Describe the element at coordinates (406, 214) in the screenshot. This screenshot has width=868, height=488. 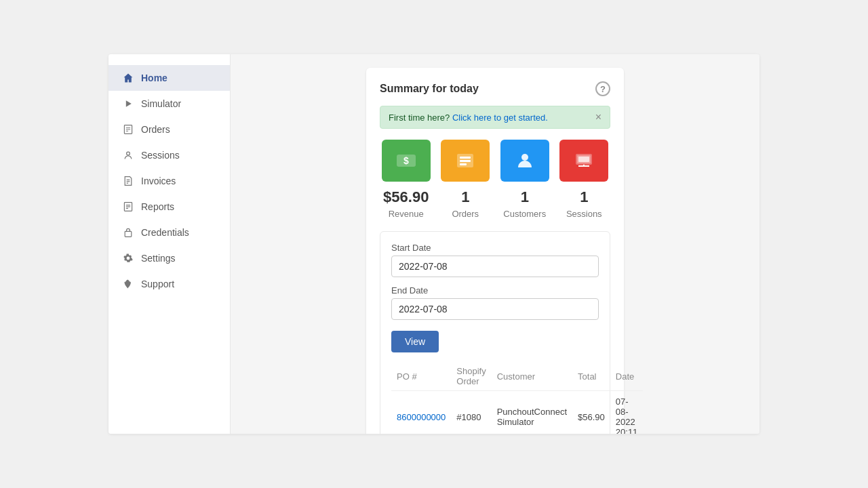
I see `revenue-label: Revenue` at that location.